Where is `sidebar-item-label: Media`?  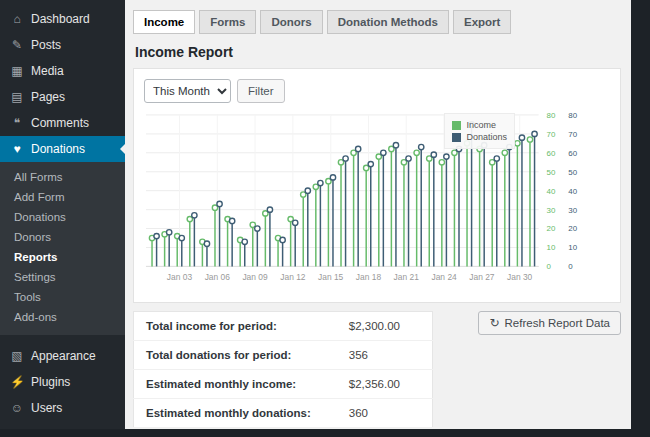 sidebar-item-label: Media is located at coordinates (48, 71).